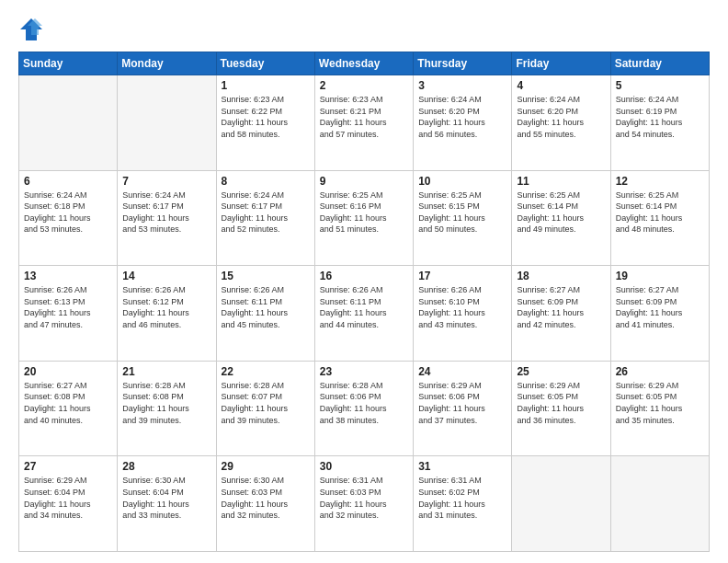  I want to click on day-cell: 1Sunrise: 6:23 AMSunset: 6:22 PMDaylight…, so click(265, 123).